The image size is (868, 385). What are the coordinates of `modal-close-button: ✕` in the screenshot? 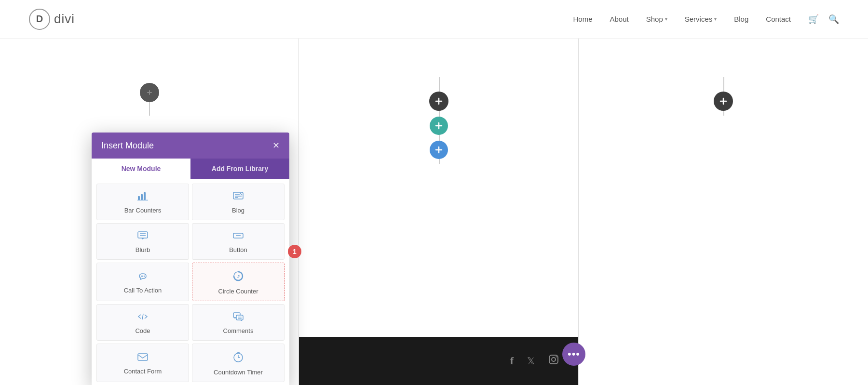 It's located at (276, 146).